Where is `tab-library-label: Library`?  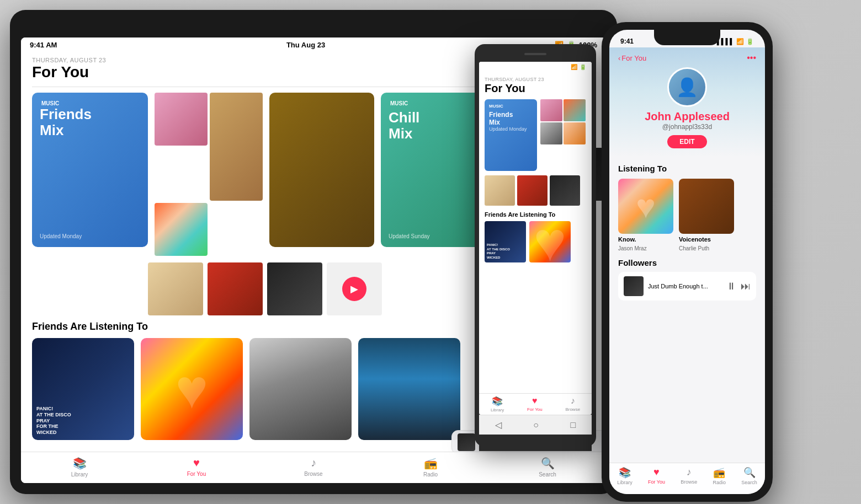 tab-library-label: Library is located at coordinates (79, 474).